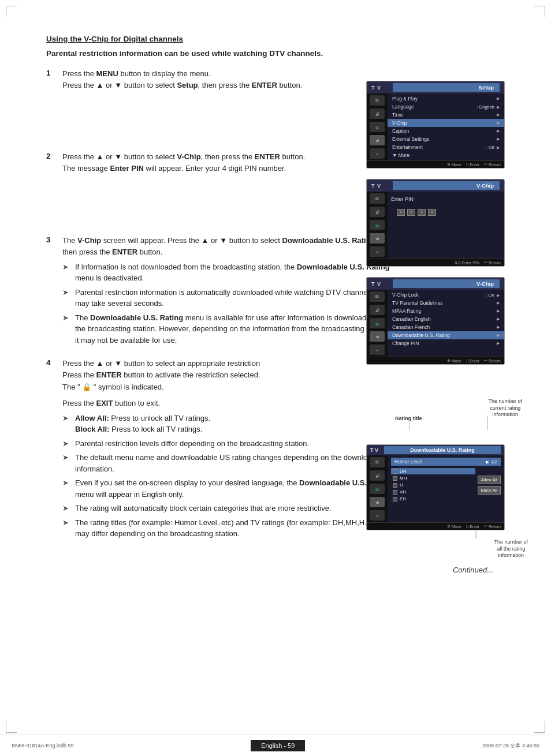 The width and height of the screenshot is (551, 756). I want to click on step-3-content: The V-Chip screen will appear. Press the…, so click(228, 292).